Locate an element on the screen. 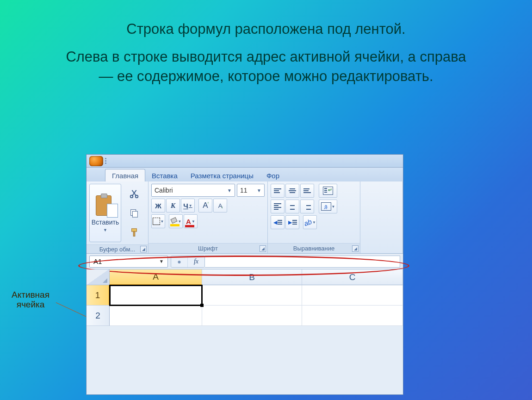  border-icon is located at coordinates (156, 221).